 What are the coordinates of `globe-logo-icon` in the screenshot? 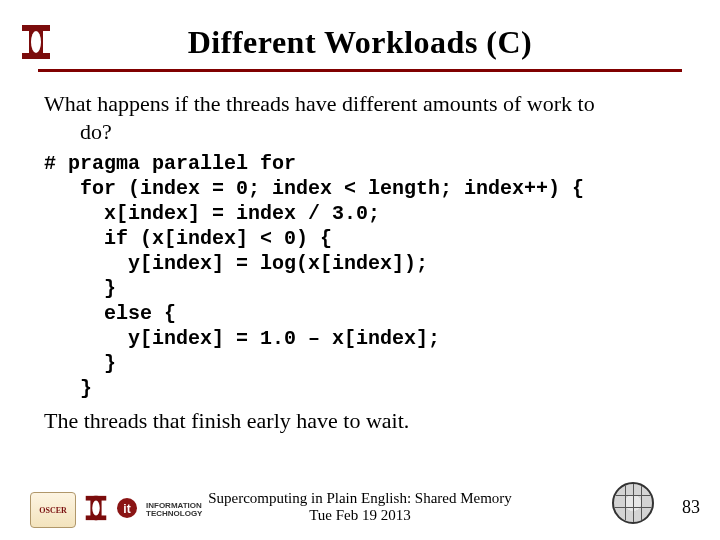 It's located at (633, 503).